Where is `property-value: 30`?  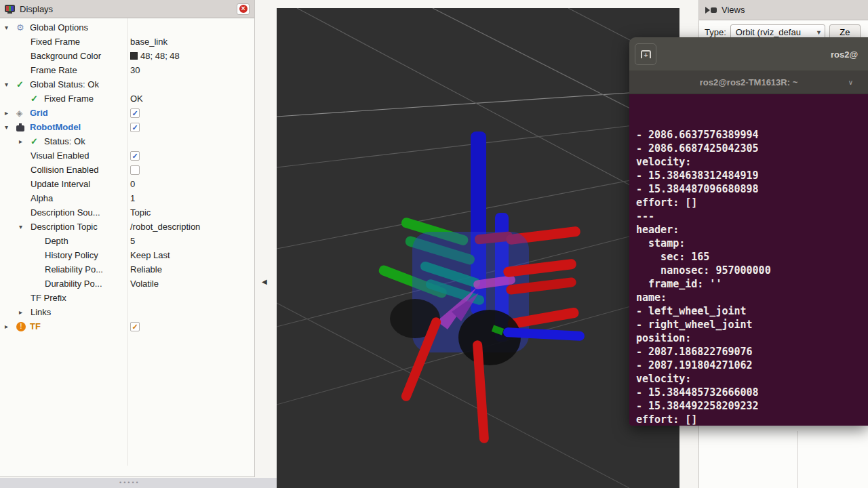 property-value: 30 is located at coordinates (135, 70).